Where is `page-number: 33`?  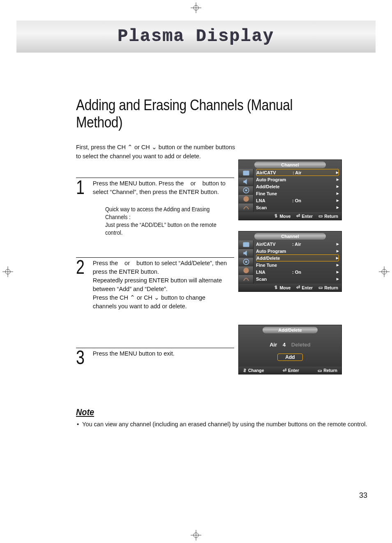
page-number: 33 is located at coordinates (363, 496).